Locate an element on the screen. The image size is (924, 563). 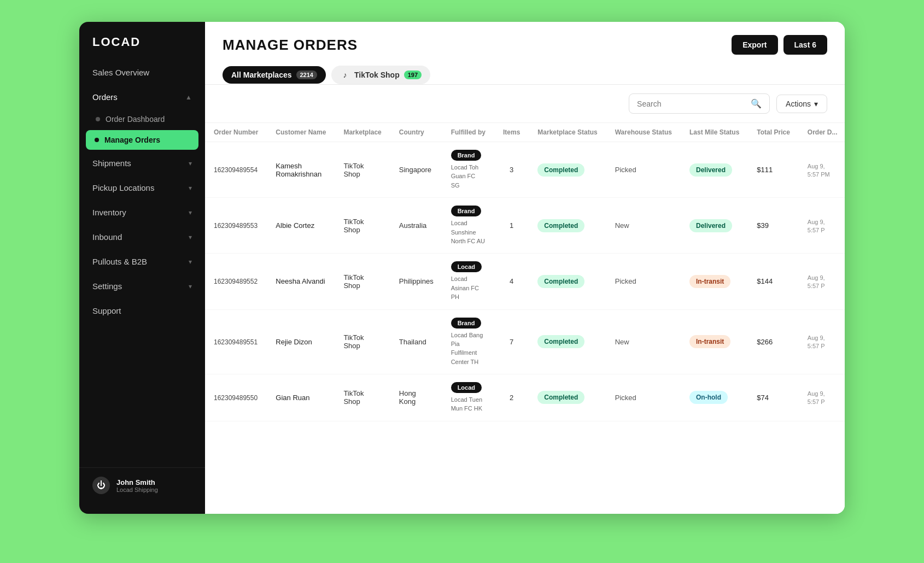
table-row: 162309489554 Kamesh Romakrishnan TikTok … is located at coordinates (525, 170).